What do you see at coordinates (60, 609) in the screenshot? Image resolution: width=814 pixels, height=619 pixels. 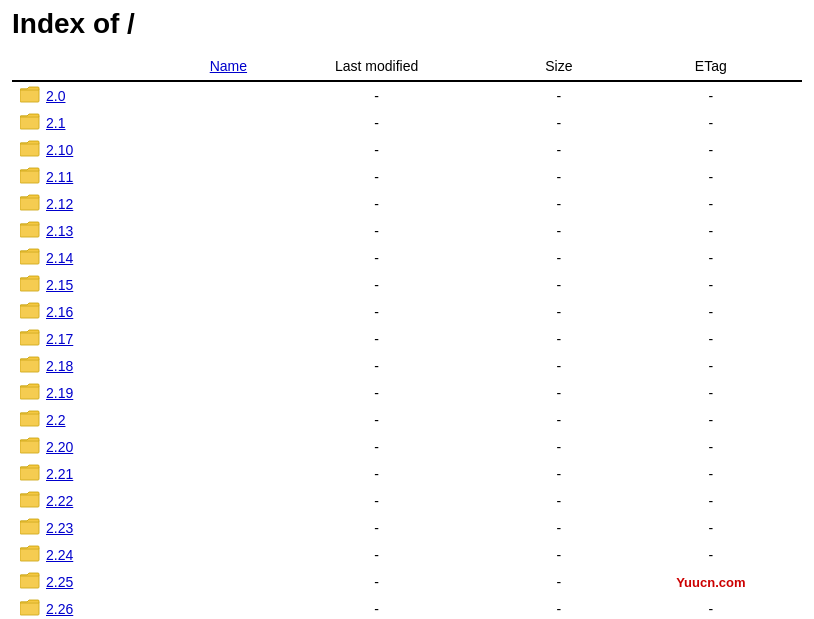 I see `dir-link: 2.26` at bounding box center [60, 609].